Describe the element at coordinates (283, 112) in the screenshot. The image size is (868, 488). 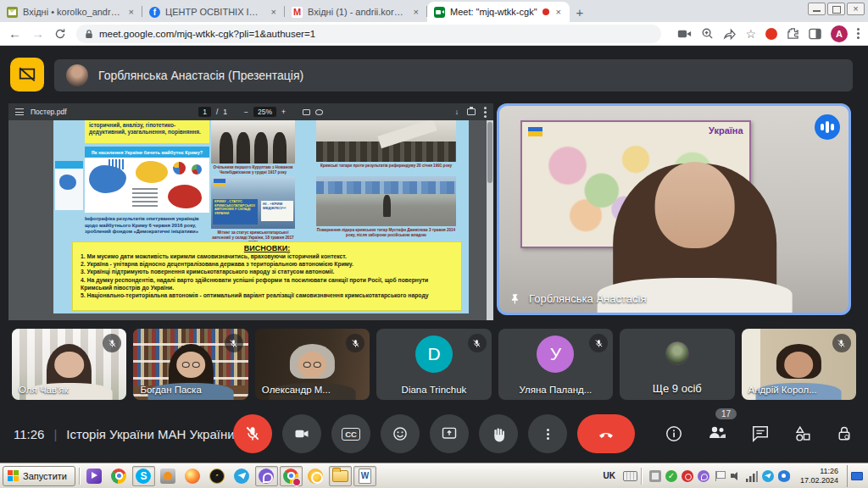
I see `pdf-zoom-in-button: +` at that location.